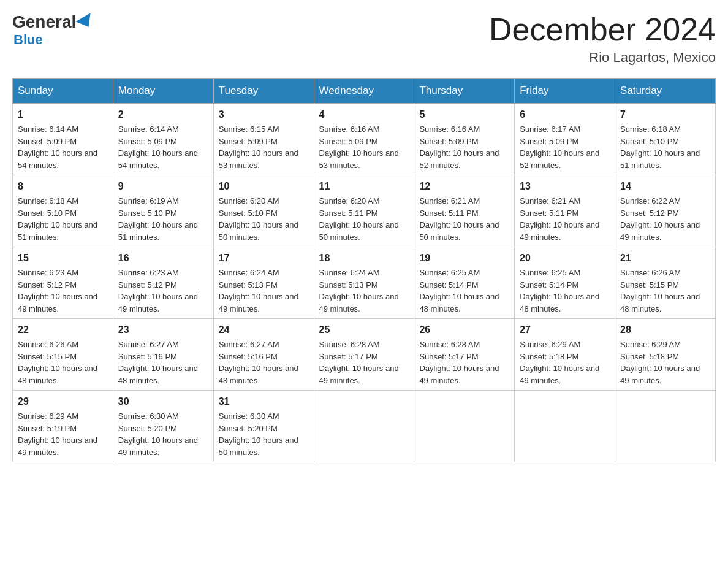  I want to click on daylight-text: Daylight: 10 hours and 53 minutes., so click(359, 159).